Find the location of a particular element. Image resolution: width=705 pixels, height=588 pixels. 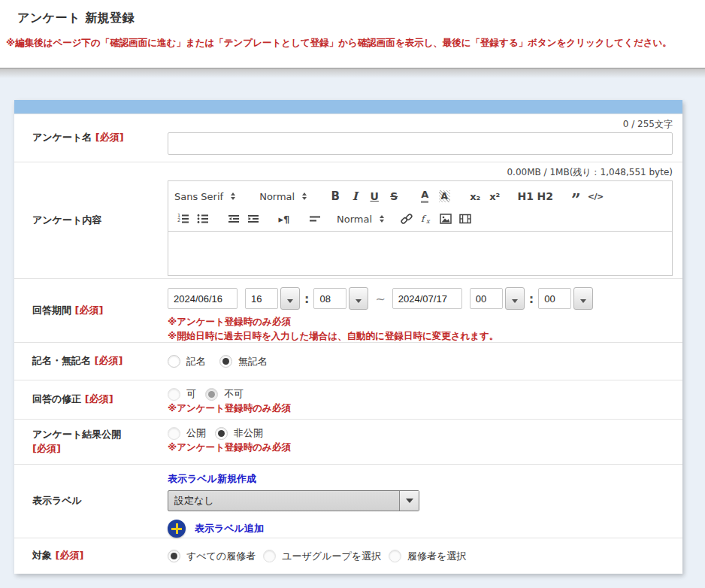

survey-name-input is located at coordinates (420, 144).